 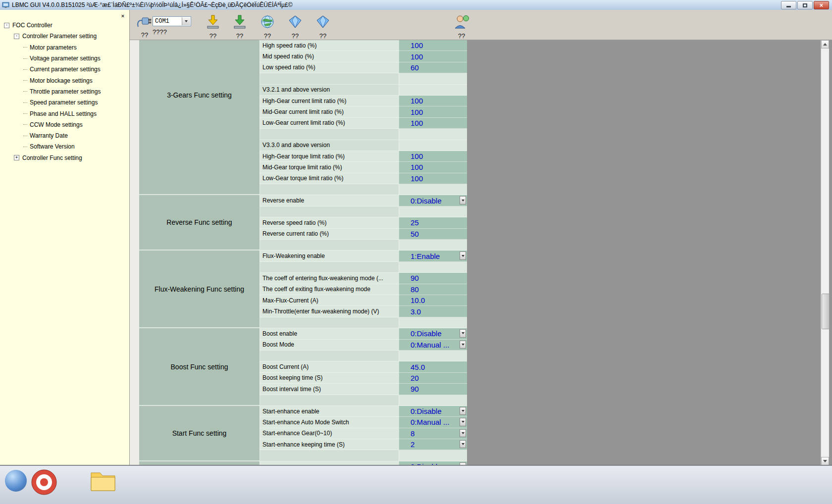 I want to click on tree-item-motor-blockage-settings: Motor blockage settings, so click(x=64, y=80).